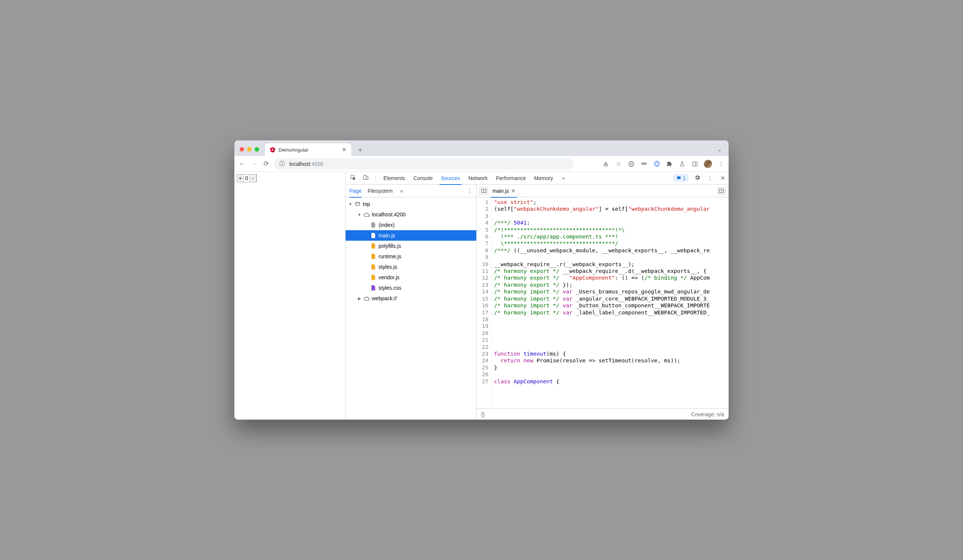  I want to click on tree-file-runtime-js: runtime.js, so click(411, 257).